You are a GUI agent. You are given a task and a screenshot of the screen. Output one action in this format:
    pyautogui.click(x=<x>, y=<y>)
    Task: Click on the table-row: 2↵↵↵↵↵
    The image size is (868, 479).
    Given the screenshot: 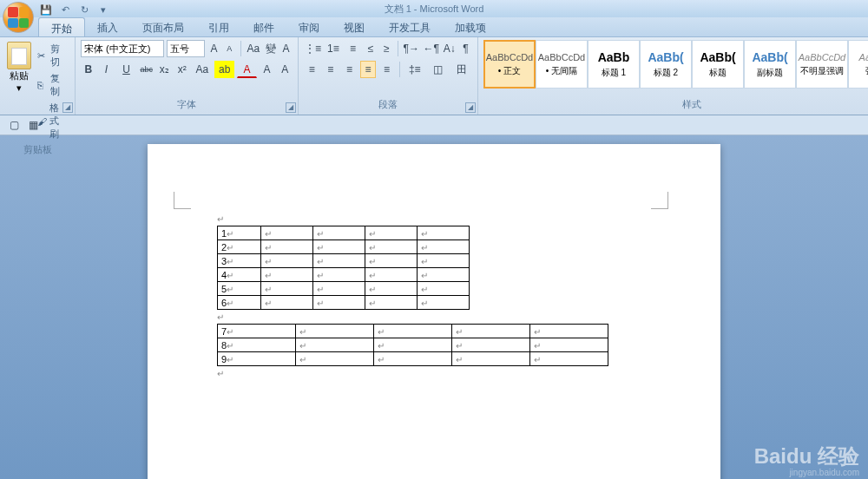 What is the action you would take?
    pyautogui.click(x=344, y=247)
    